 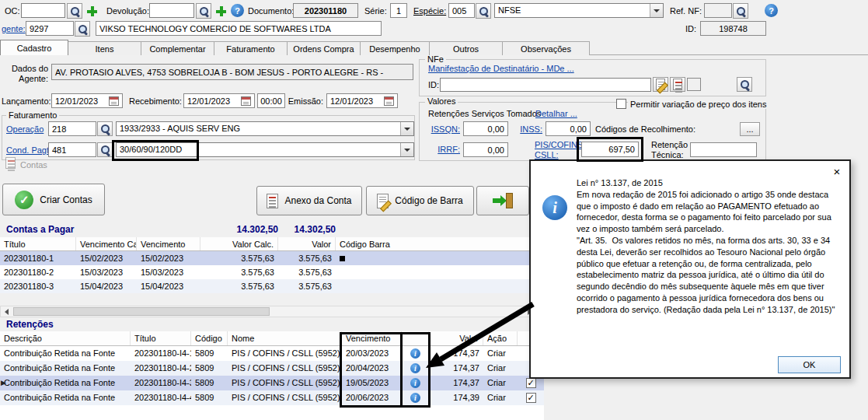 I want to click on agente-code-field: 9297, so click(x=50, y=28).